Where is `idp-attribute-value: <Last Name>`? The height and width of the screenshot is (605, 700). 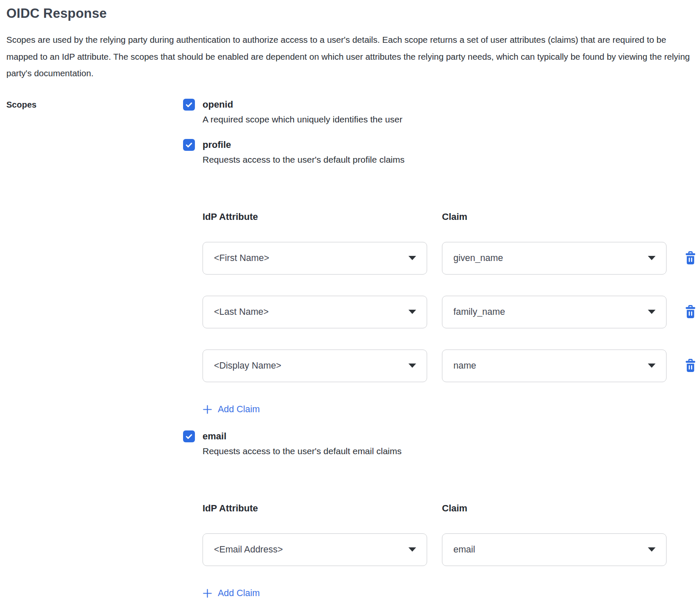 idp-attribute-value: <Last Name> is located at coordinates (242, 312).